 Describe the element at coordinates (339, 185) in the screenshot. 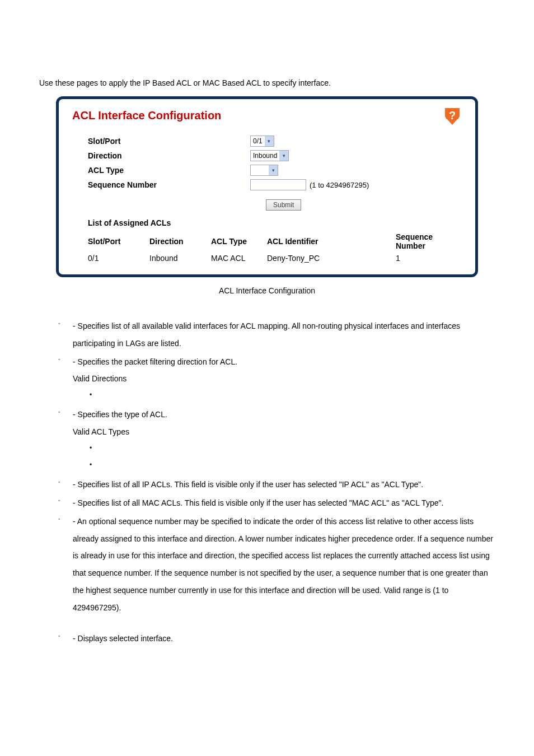

I see `seqnum-hint: (1 to 4294967295)` at that location.